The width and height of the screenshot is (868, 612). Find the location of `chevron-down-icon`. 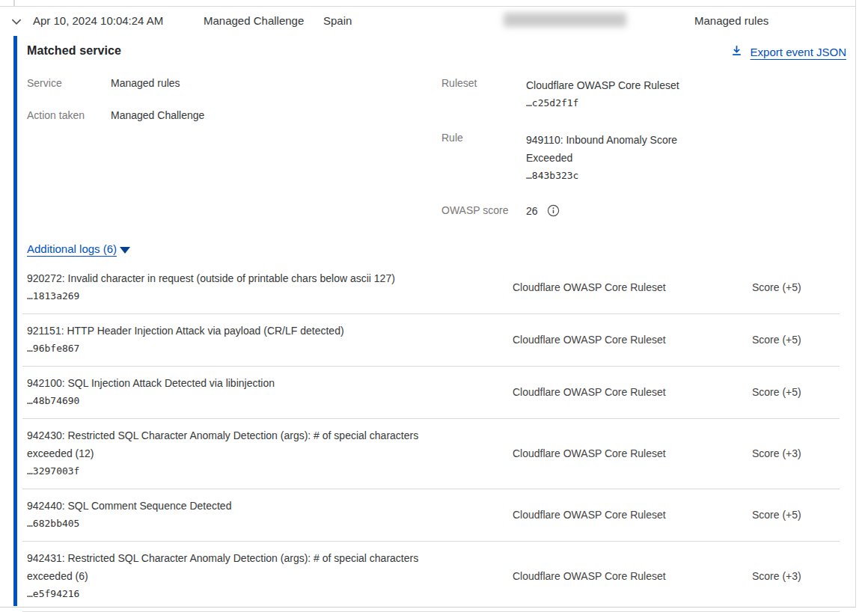

chevron-down-icon is located at coordinates (16, 25).